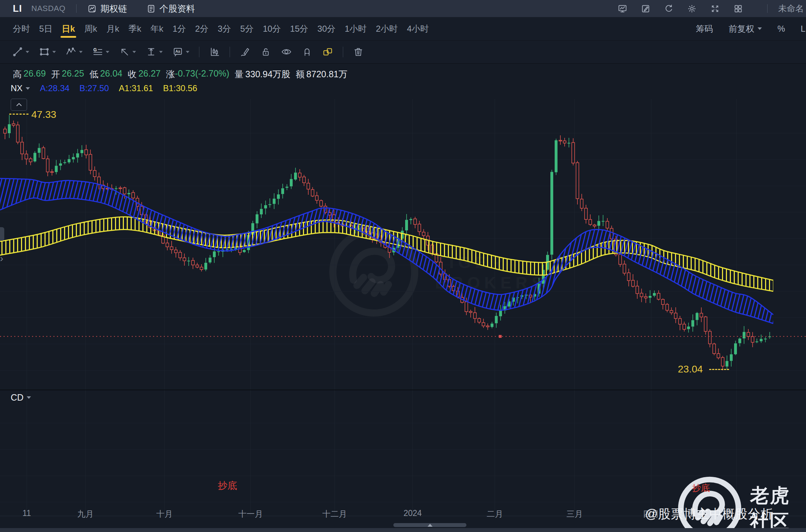 The width and height of the screenshot is (806, 532). What do you see at coordinates (418, 29) in the screenshot?
I see `tab-4小时: 4小时` at bounding box center [418, 29].